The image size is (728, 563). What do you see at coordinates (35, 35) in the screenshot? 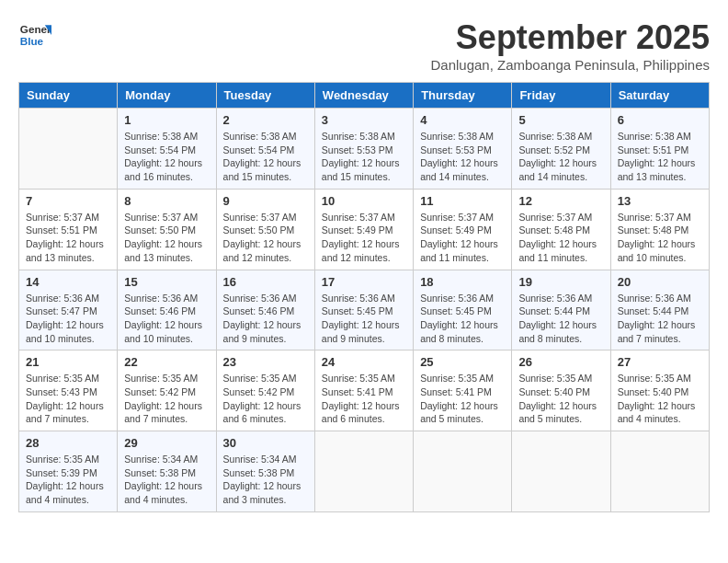
I see `logo: General Blue` at bounding box center [35, 35].